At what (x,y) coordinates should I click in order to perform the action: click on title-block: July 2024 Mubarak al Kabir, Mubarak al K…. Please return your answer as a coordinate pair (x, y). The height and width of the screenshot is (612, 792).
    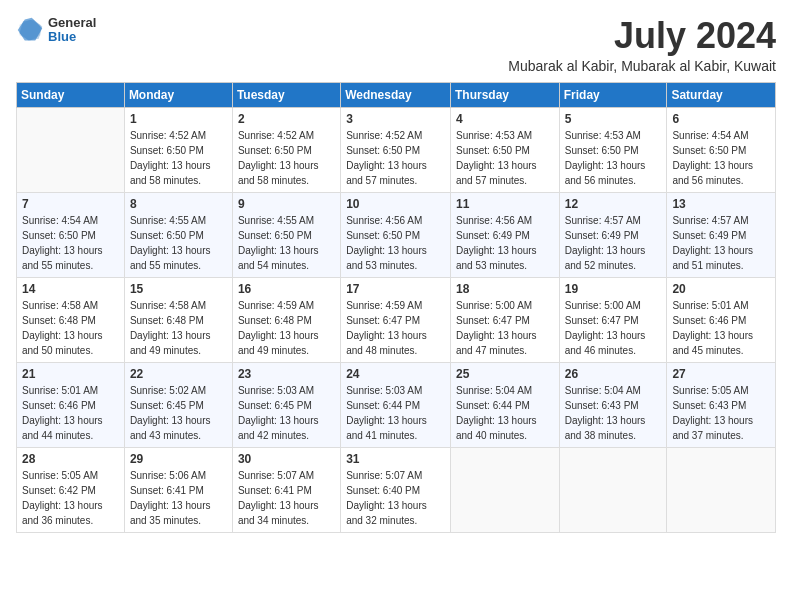
    Looking at the image, I should click on (642, 45).